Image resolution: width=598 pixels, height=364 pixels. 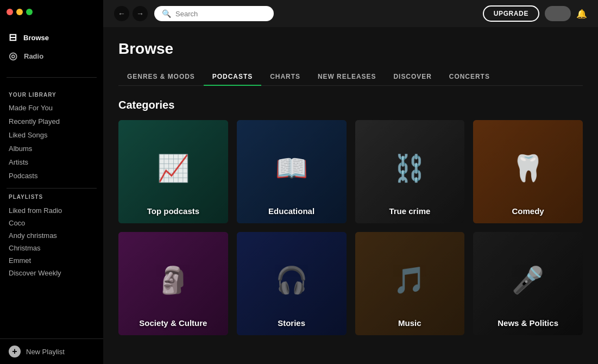 I want to click on forward-button: →, so click(x=140, y=14).